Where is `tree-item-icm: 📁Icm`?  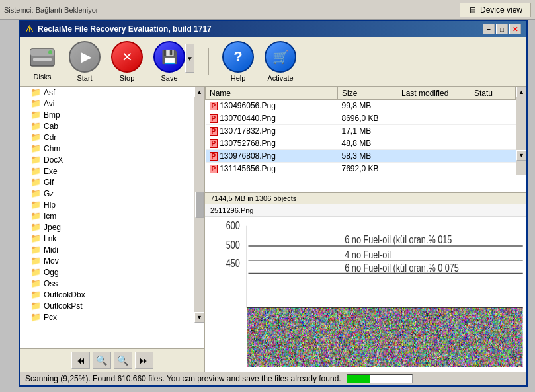
tree-item-icm: 📁Icm is located at coordinates (107, 216).